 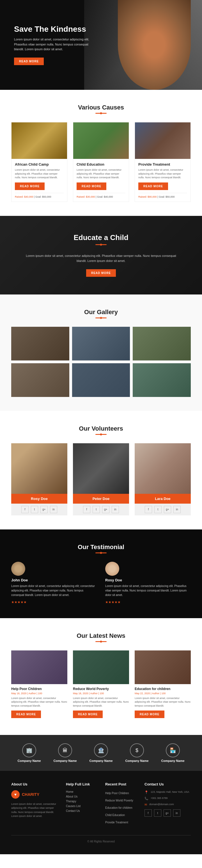 What do you see at coordinates (101, 839) in the screenshot?
I see `footer-bottom: © All Rights Reserved` at bounding box center [101, 839].